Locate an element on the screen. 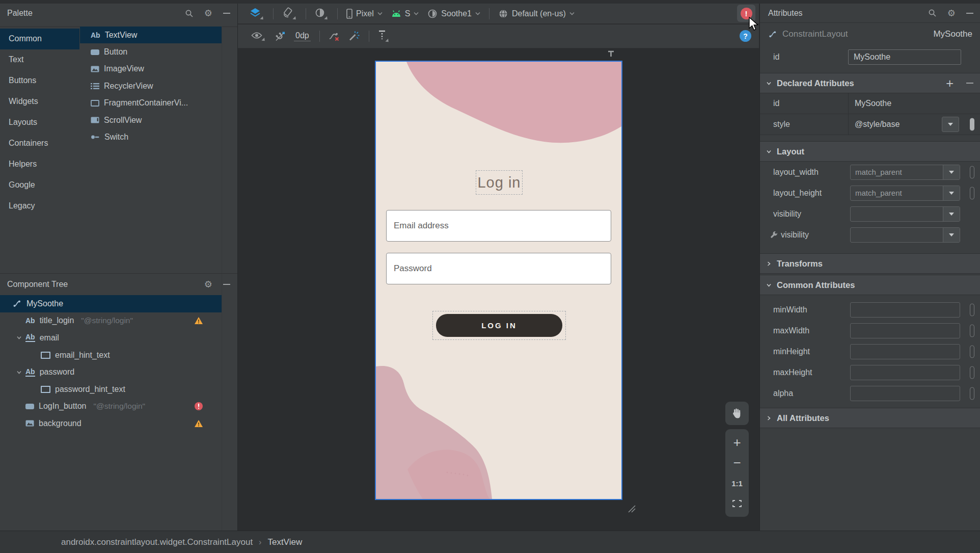 The height and width of the screenshot is (553, 980). attr-value: MySoothe is located at coordinates (873, 103).